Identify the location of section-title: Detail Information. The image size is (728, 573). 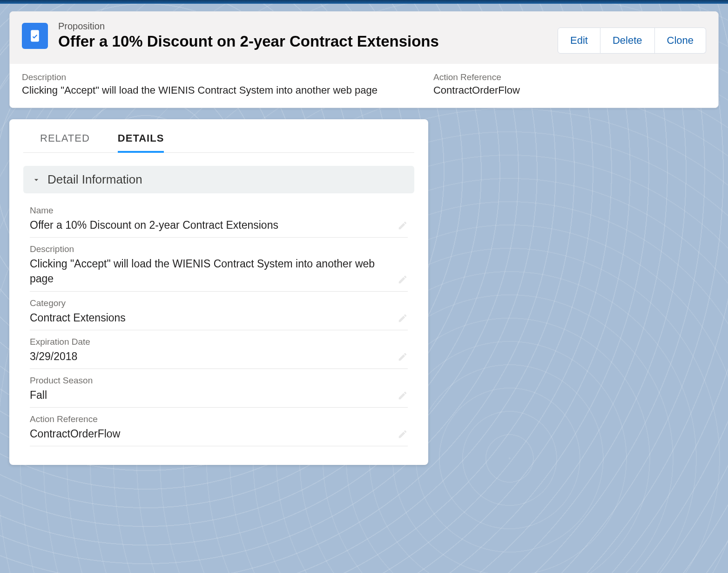
(95, 180).